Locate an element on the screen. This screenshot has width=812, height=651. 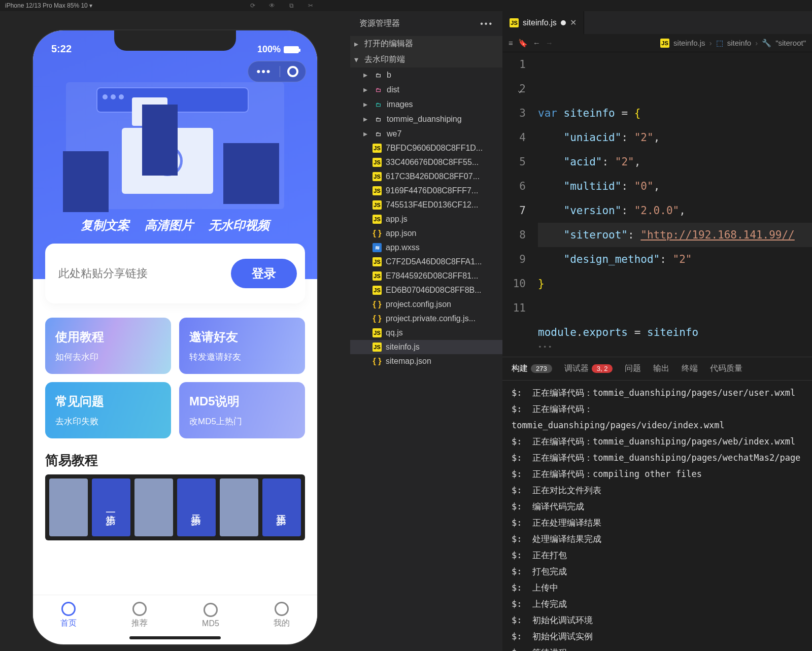
log-line: 正在处理编译结果 is located at coordinates (657, 523).